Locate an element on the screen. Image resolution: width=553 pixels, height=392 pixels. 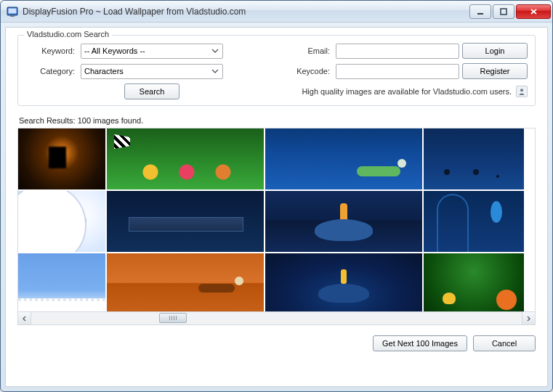
maximize-button is located at coordinates (504, 12).